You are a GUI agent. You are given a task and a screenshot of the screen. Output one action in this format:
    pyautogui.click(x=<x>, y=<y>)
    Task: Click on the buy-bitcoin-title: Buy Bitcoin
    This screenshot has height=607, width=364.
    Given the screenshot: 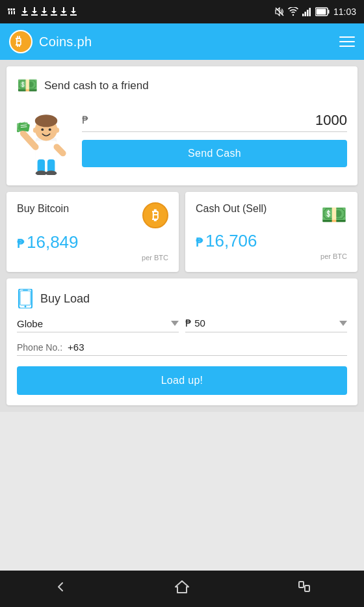 What is the action you would take?
    pyautogui.click(x=43, y=209)
    